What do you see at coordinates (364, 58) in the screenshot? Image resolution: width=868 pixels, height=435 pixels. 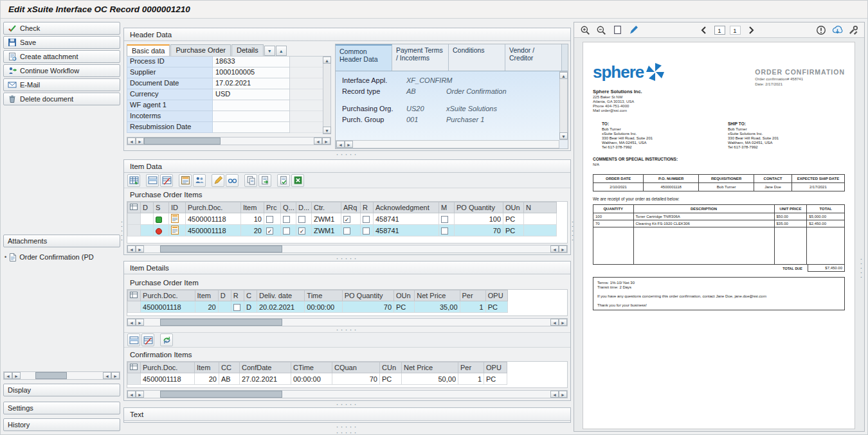 I see `tab-common-header-data: Common Header Data` at bounding box center [364, 58].